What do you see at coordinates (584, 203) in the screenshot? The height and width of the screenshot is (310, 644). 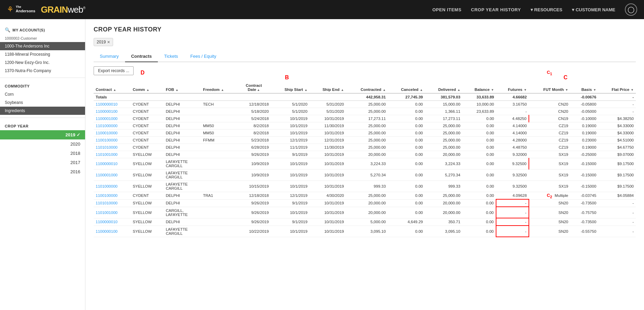 I see `basis: -0.73500` at bounding box center [584, 203].